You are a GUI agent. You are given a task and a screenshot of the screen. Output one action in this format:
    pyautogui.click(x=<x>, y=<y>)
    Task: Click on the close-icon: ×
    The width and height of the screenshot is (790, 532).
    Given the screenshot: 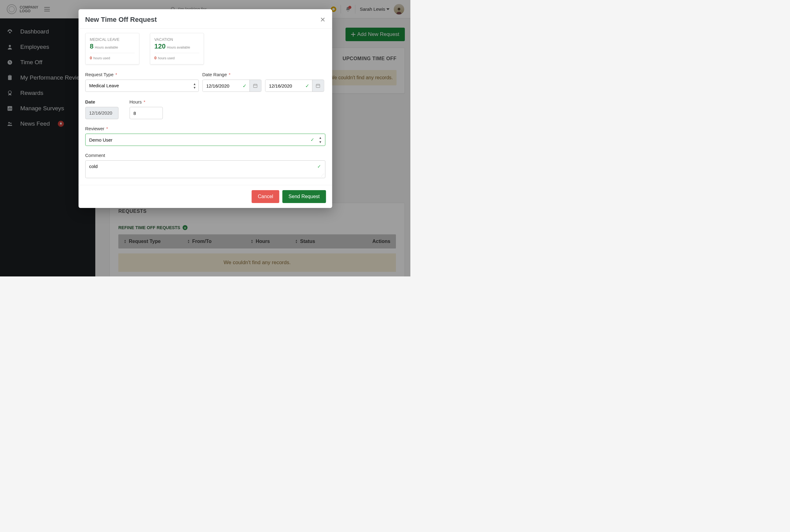 What is the action you would take?
    pyautogui.click(x=323, y=20)
    